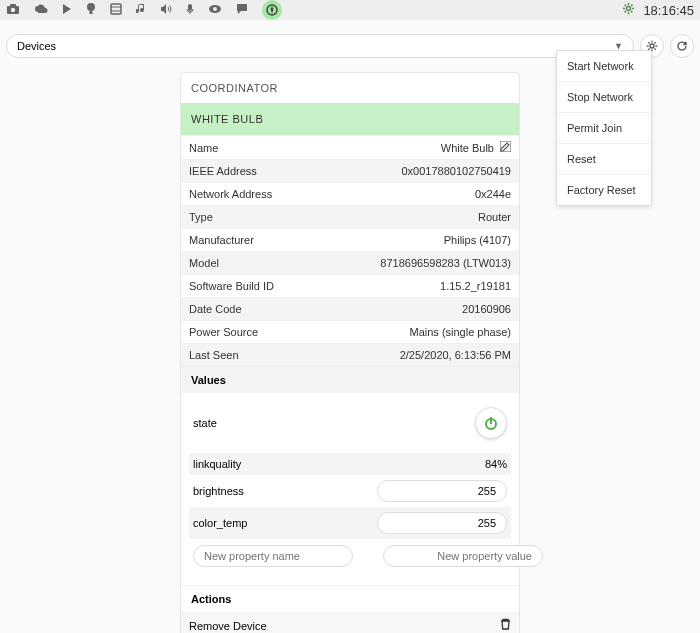 The image size is (700, 633). What do you see at coordinates (494, 217) in the screenshot?
I see `prop-value: Router` at bounding box center [494, 217].